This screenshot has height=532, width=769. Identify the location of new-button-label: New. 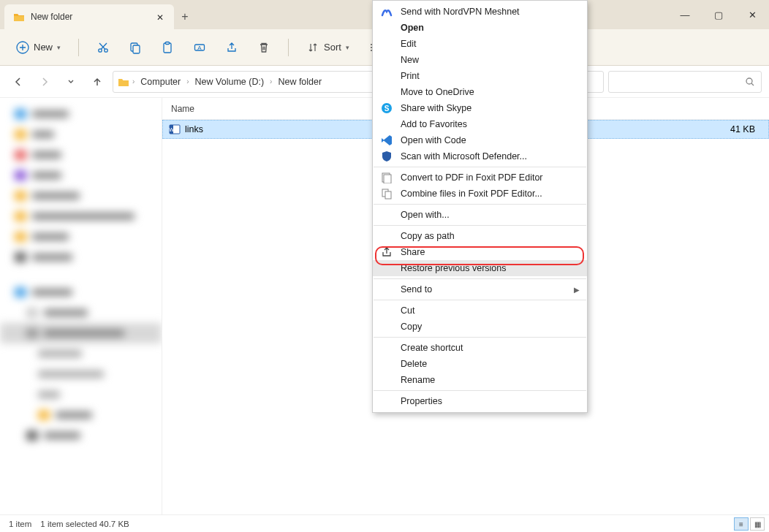
(43, 47).